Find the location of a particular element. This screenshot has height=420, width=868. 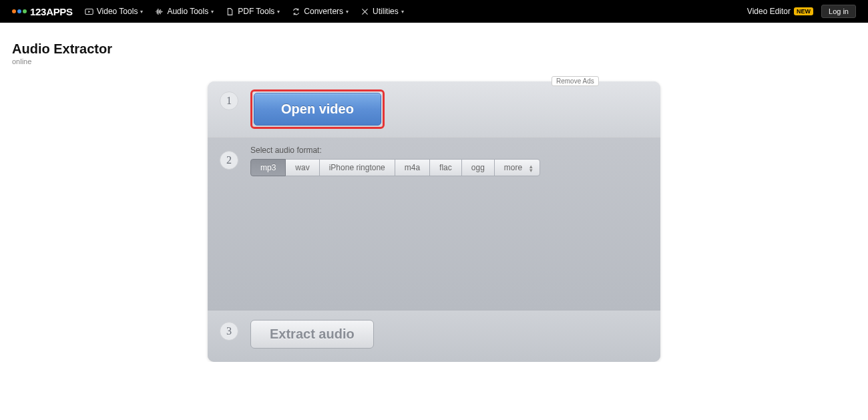

nav-utilities: Utilities ▾ is located at coordinates (382, 11).